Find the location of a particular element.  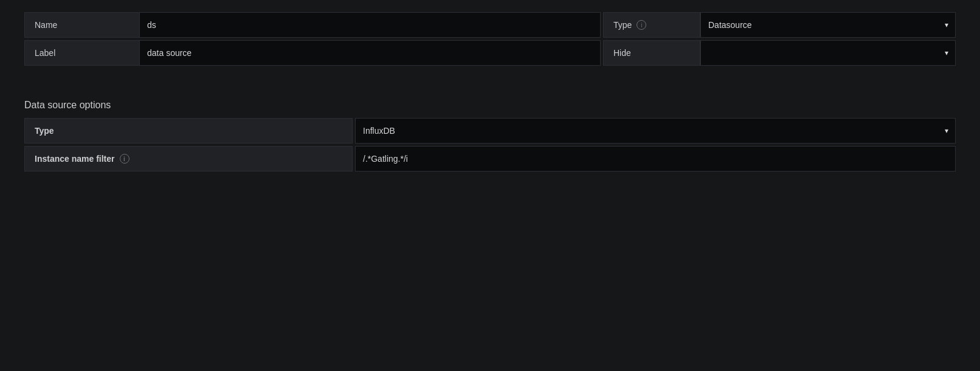

instance-name-filter-info-icon: i is located at coordinates (125, 159).